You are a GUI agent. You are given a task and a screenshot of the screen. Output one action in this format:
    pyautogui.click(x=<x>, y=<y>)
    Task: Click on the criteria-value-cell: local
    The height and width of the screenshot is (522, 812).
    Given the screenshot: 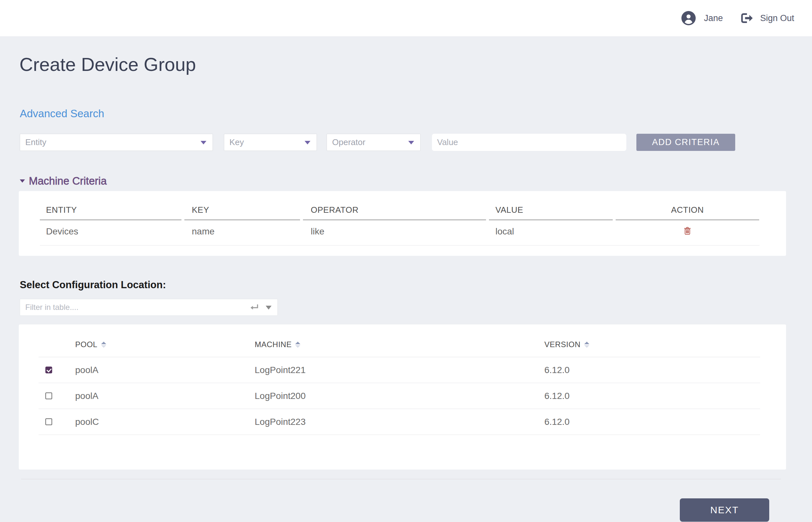 What is the action you would take?
    pyautogui.click(x=551, y=233)
    